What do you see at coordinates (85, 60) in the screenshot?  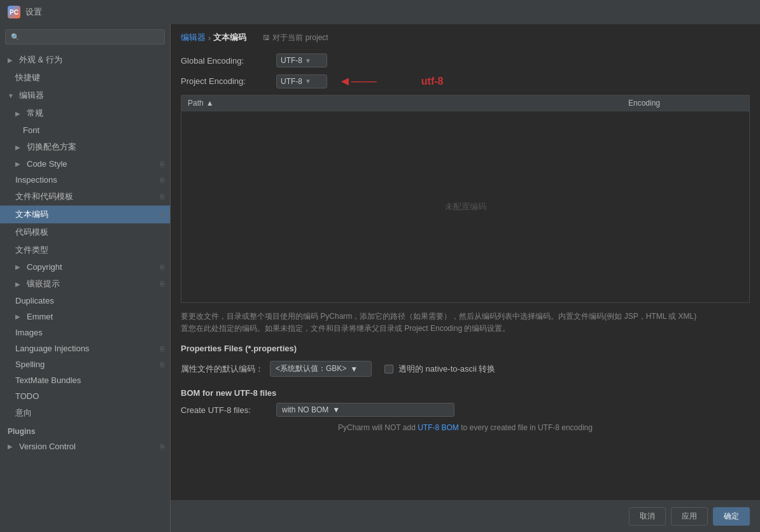 I see `sidebar-item-appearance: ▶ 外观 & 行为` at bounding box center [85, 60].